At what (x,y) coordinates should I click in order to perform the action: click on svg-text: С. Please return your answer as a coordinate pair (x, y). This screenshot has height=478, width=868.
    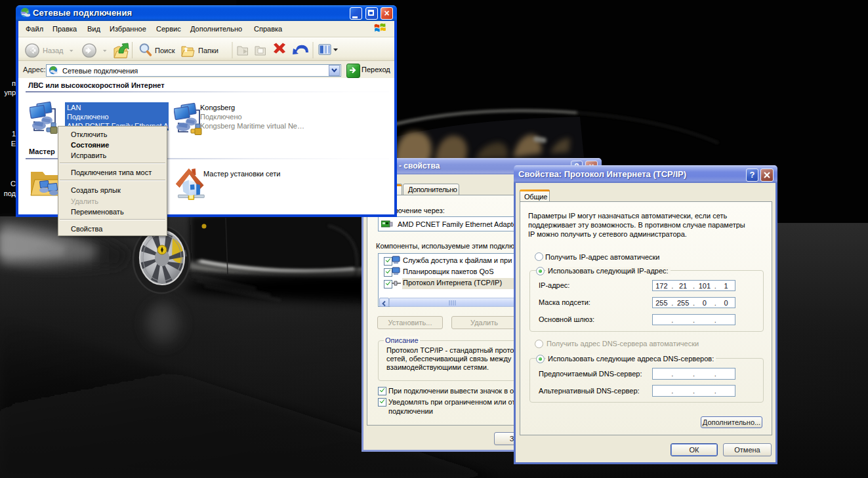
    Looking at the image, I should click on (13, 184).